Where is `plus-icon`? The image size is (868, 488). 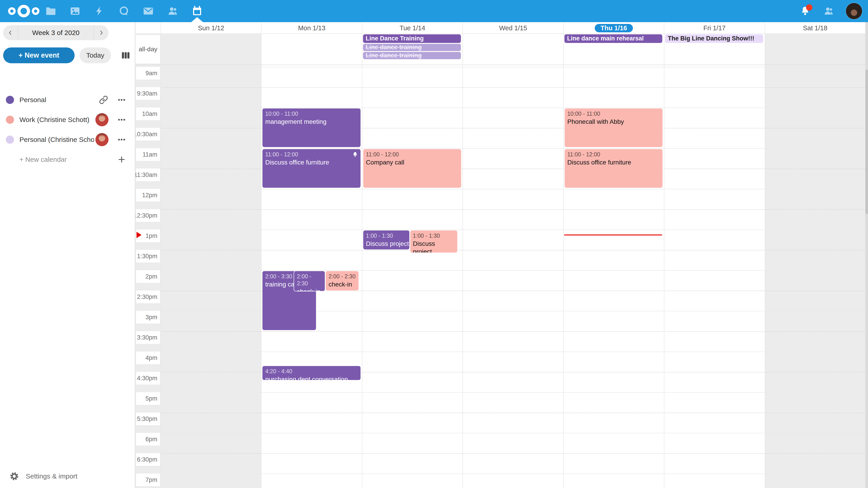
plus-icon is located at coordinates (122, 160).